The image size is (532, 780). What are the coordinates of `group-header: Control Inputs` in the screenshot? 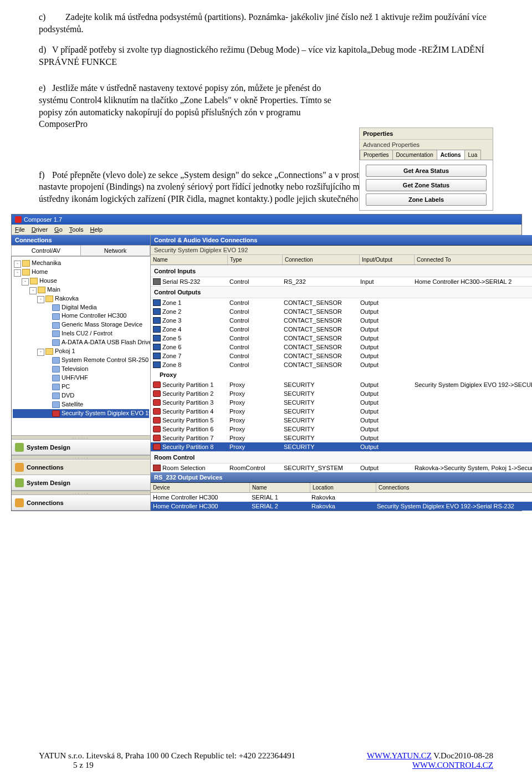 It's located at (341, 271).